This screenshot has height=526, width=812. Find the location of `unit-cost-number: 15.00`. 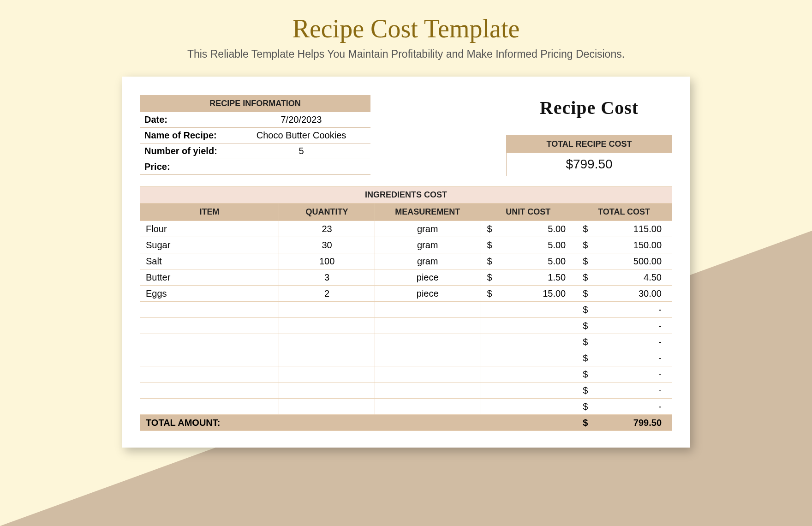

unit-cost-number: 15.00 is located at coordinates (554, 293).